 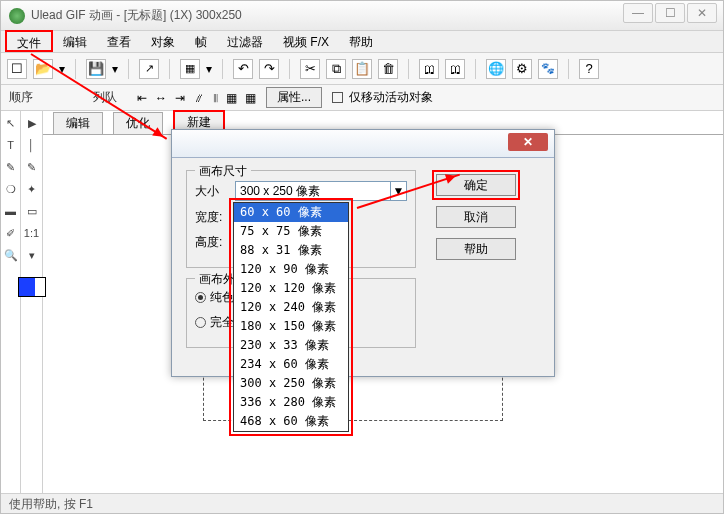 I want to click on menu-view: 查看, so click(x=119, y=42).